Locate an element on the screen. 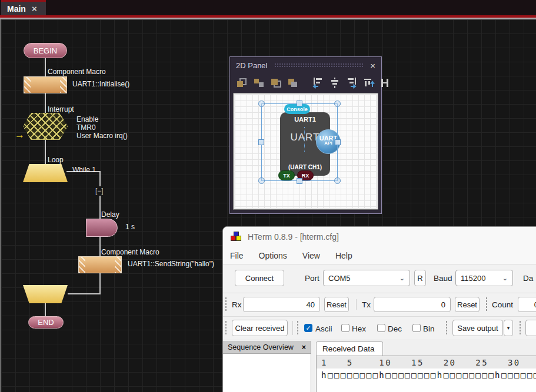 This screenshot has height=392, width=536. sequence-overview-header: Sequence Overview × is located at coordinates (267, 347).